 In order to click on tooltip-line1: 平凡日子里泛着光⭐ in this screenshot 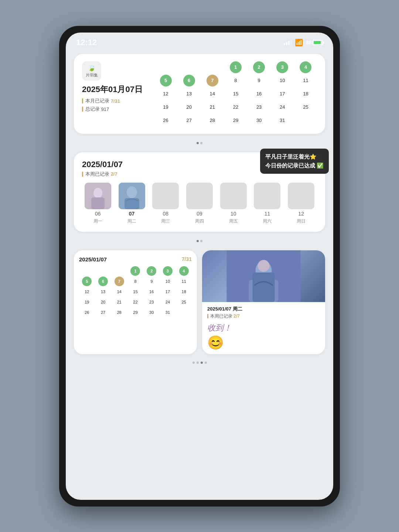, I will do `click(294, 157)`.